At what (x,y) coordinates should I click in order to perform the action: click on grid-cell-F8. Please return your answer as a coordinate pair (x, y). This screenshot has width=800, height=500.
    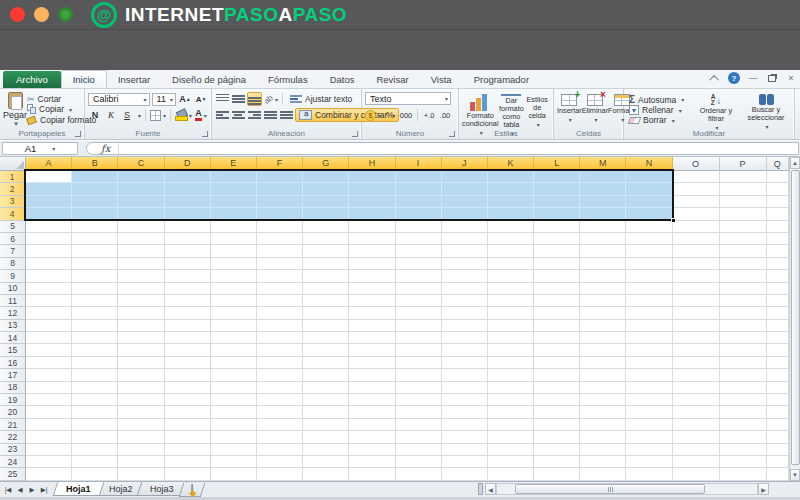
    Looking at the image, I should click on (280, 264).